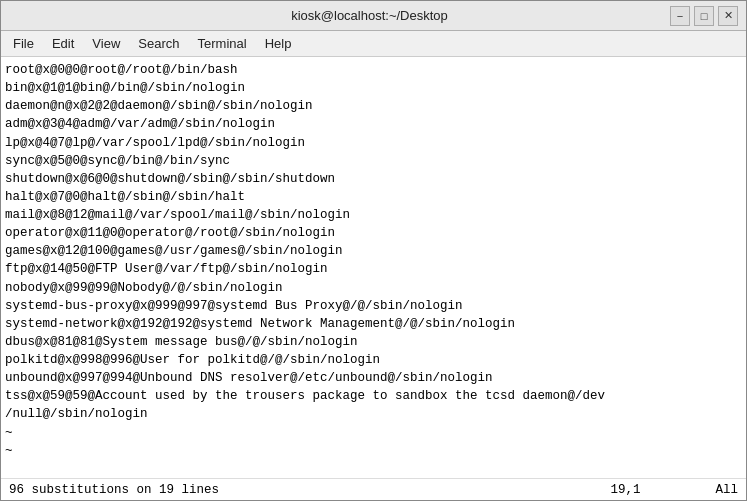 Image resolution: width=747 pixels, height=501 pixels. Describe the element at coordinates (374, 44) in the screenshot. I see `menu-bar: File Edit View Search Terminal Help` at that location.